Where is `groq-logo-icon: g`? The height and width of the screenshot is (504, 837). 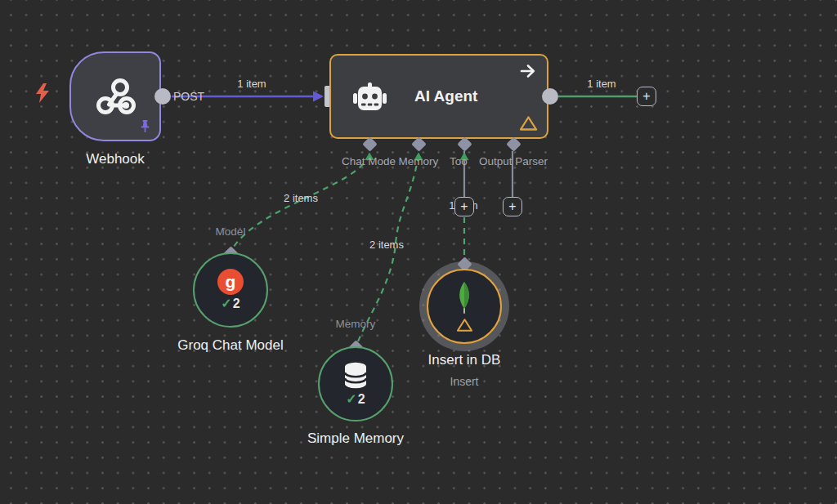 groq-logo-icon: g is located at coordinates (231, 282).